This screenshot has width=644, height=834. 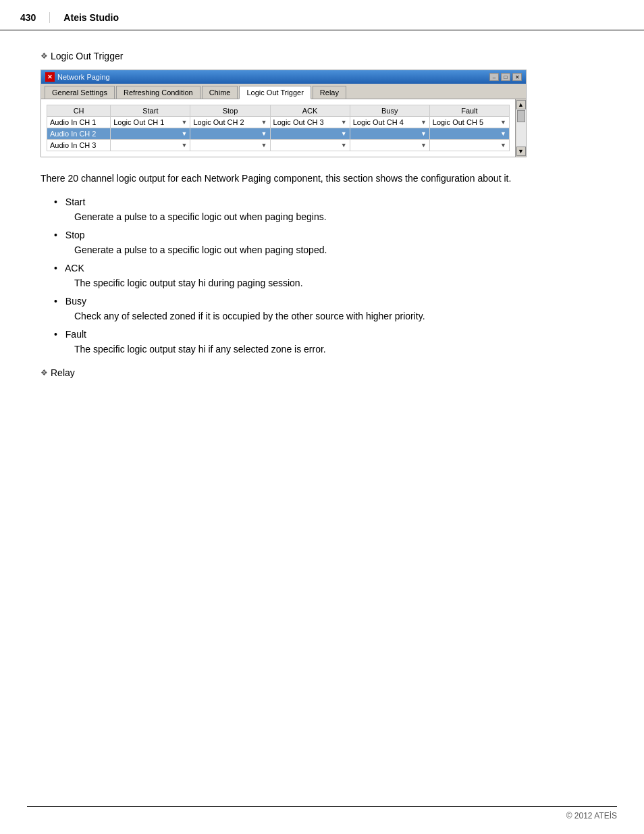 I want to click on scroll-track, so click(x=521, y=128).